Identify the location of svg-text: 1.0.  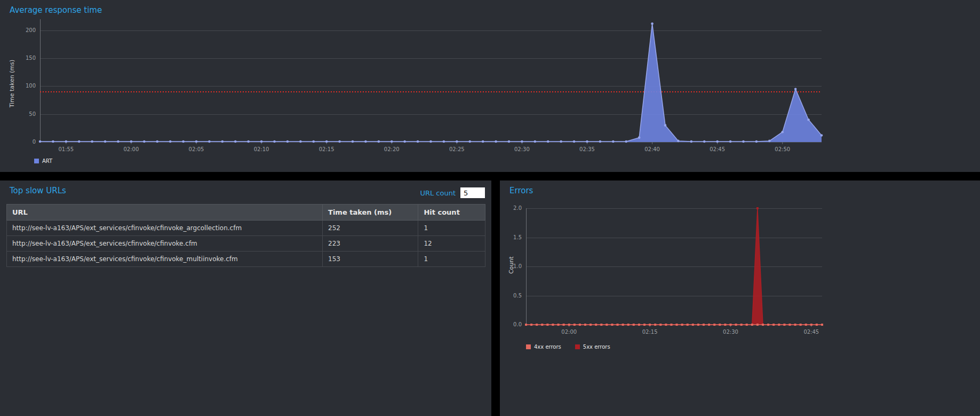
(517, 266).